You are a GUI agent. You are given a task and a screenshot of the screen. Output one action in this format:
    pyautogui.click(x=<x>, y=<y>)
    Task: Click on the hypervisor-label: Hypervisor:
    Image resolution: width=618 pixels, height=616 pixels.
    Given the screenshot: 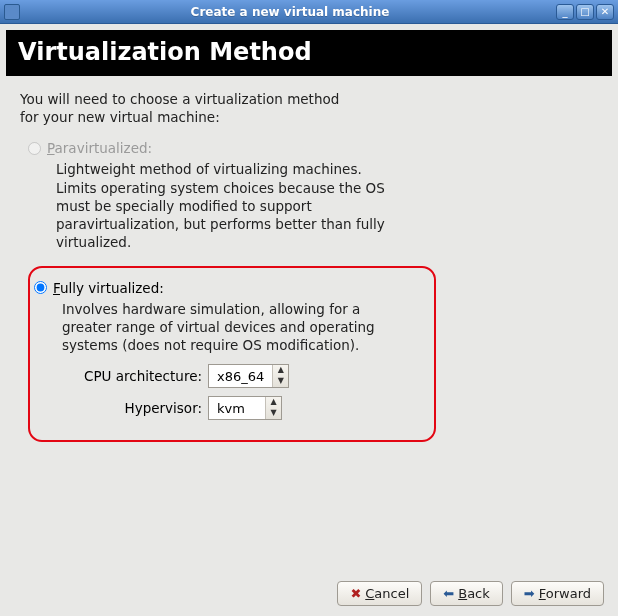 What is the action you would take?
    pyautogui.click(x=142, y=408)
    